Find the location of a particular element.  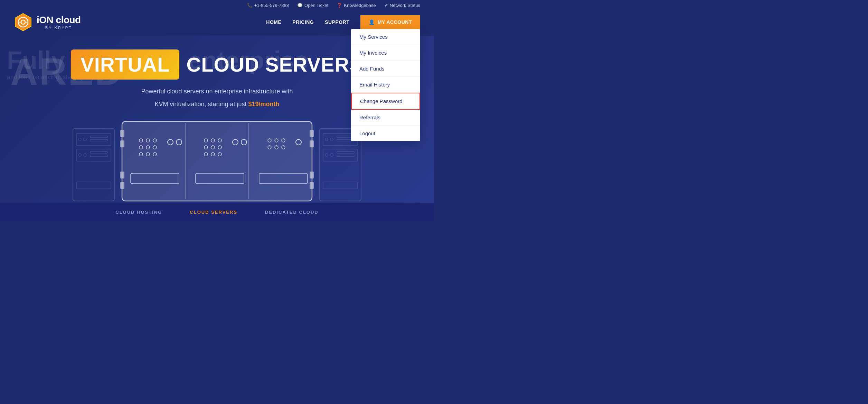

dropdown-email-history: Email History is located at coordinates (386, 85).